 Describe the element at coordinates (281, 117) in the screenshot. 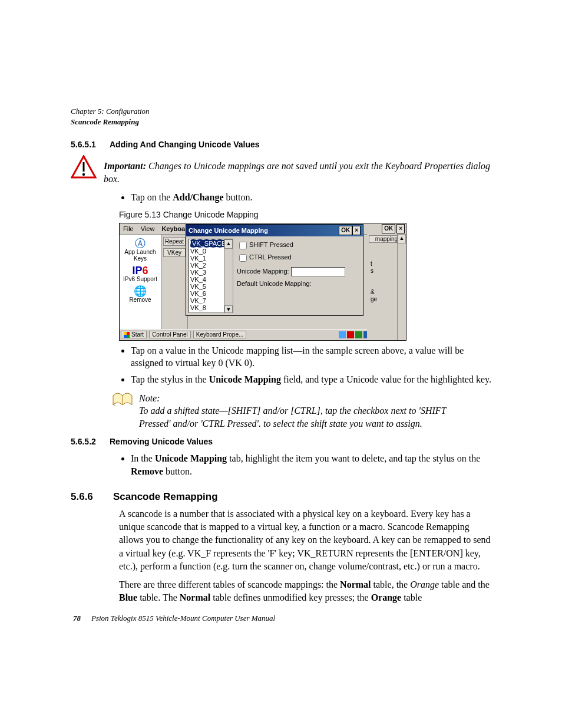

I see `running-header: Chapter 5: Configuration Scancode Remapp…` at that location.